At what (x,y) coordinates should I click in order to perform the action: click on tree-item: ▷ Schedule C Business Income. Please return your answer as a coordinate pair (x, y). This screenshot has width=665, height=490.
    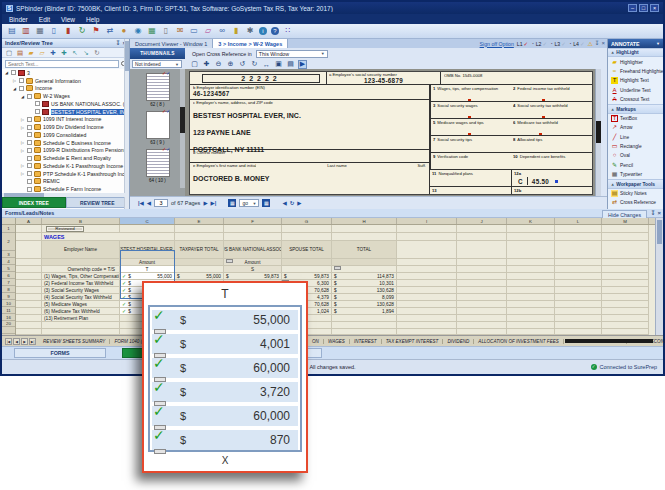
    Looking at the image, I should click on (66, 143).